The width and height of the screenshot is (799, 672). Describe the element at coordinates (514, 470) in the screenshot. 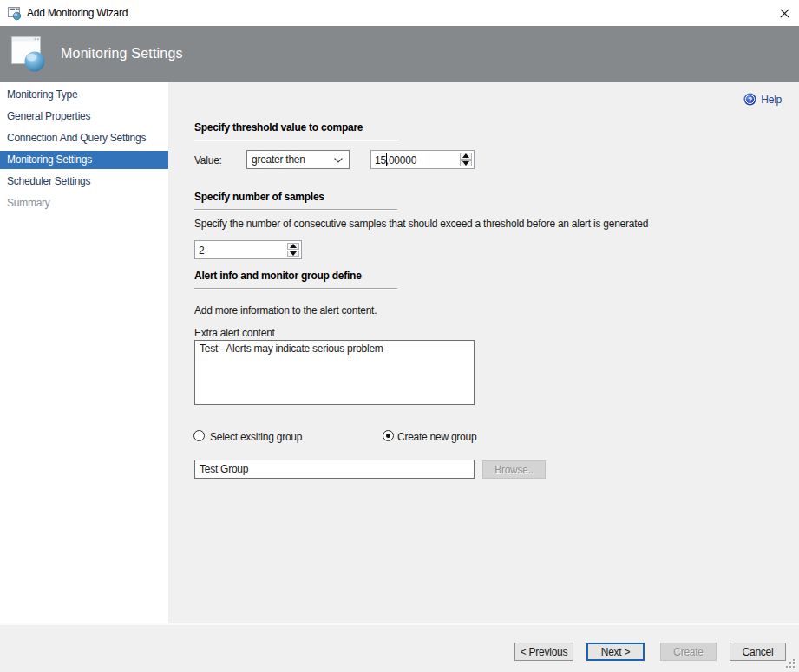

I see `browse-button: Browse..` at that location.